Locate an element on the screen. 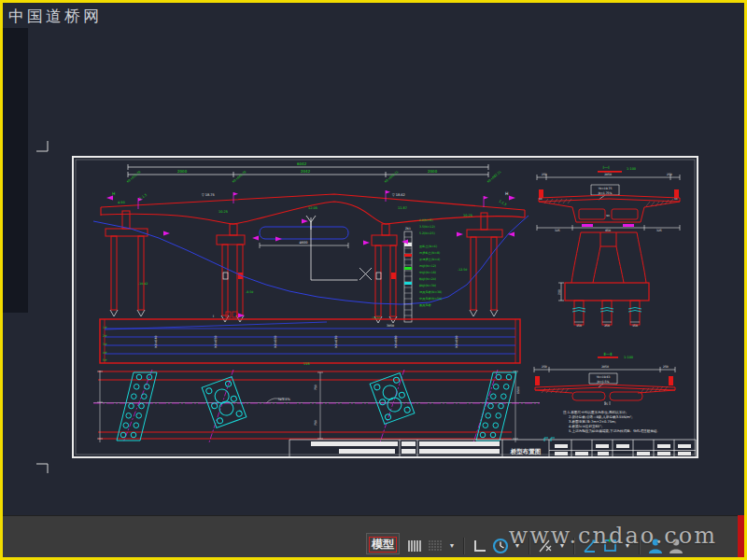  printable-area-marks is located at coordinates (42, 307).